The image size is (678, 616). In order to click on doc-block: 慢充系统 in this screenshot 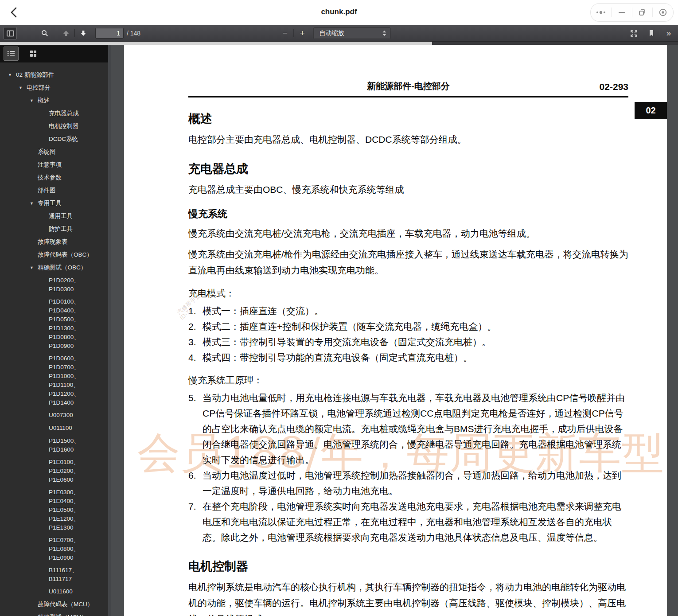, I will do `click(409, 214)`.